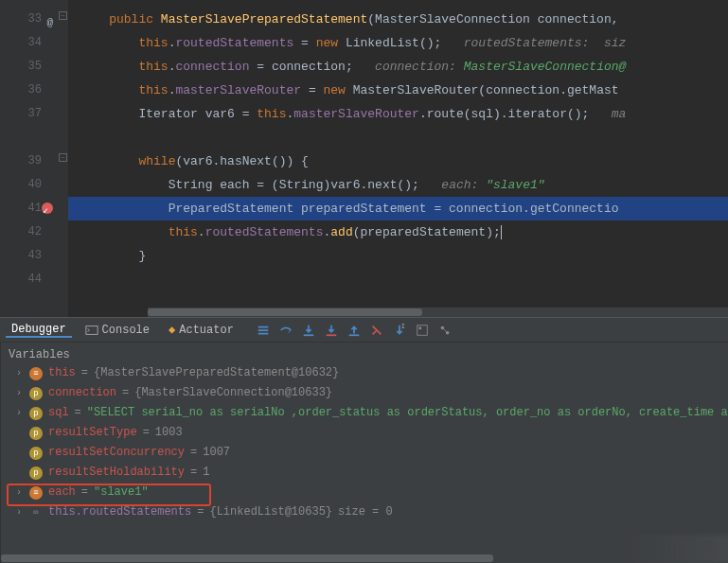 This screenshot has width=728, height=563. Describe the element at coordinates (36, 493) in the screenshot. I see `object-icon: ≡` at that location.